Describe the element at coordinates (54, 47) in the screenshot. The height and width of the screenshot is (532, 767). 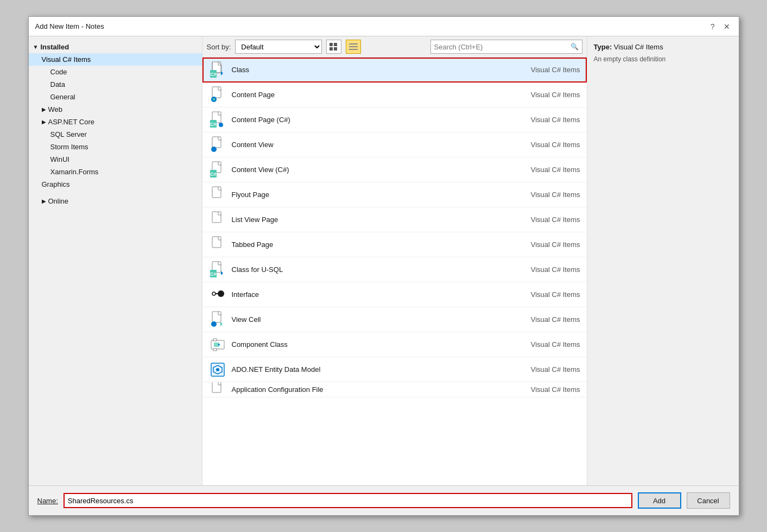
I see `installed-label: Installed` at that location.